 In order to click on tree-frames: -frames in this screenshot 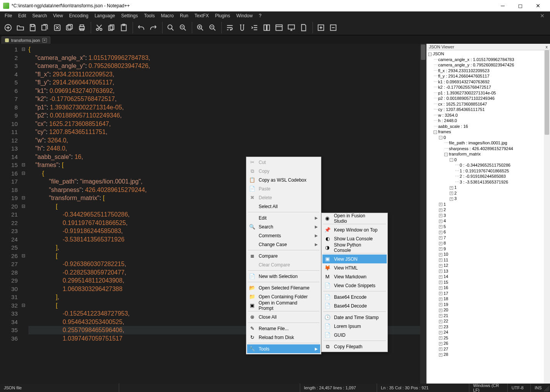, I will do `click(488, 132)`.